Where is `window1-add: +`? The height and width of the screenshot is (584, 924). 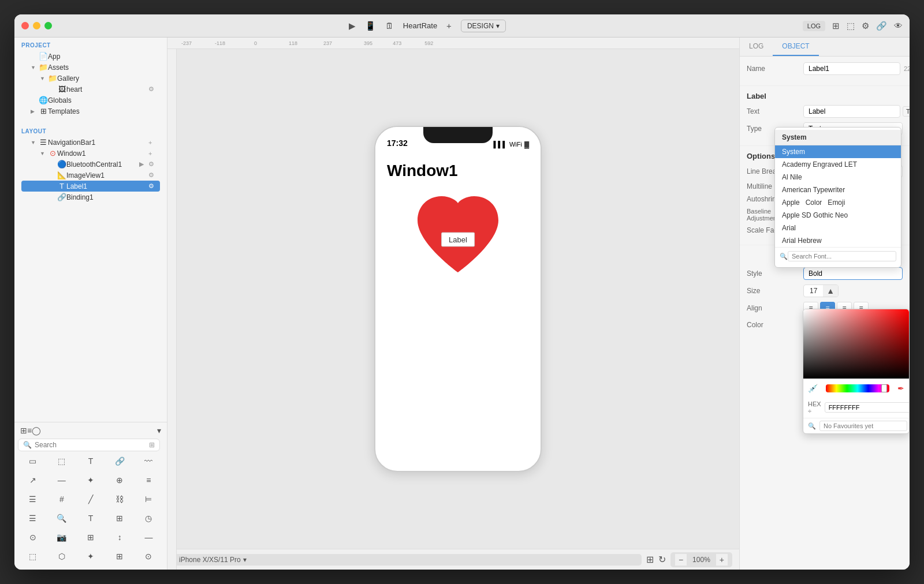 window1-add: + is located at coordinates (153, 154).